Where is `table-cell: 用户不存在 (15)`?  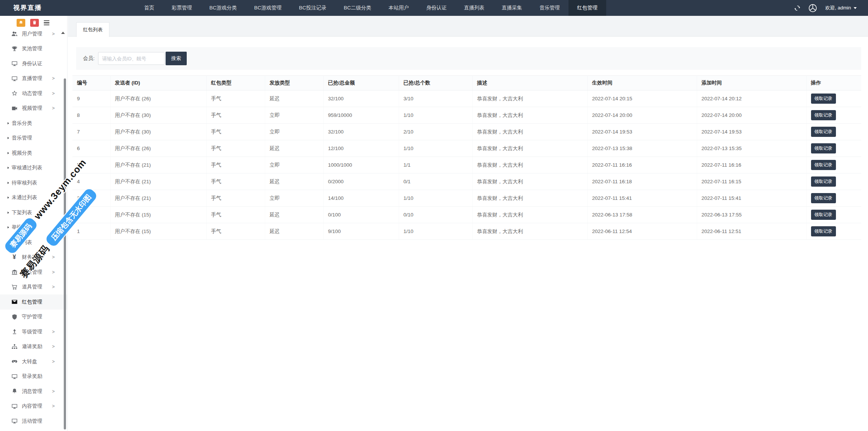 table-cell: 用户不存在 (15) is located at coordinates (158, 232).